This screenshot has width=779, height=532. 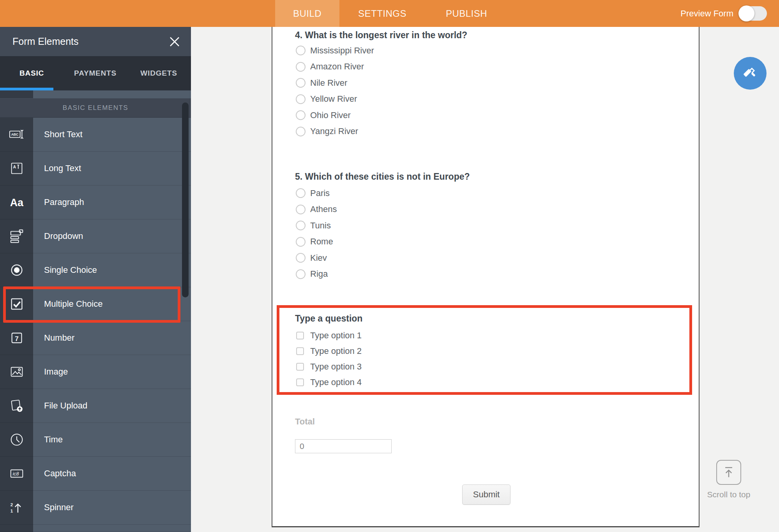 I want to click on radio-option: Athens, so click(x=316, y=210).